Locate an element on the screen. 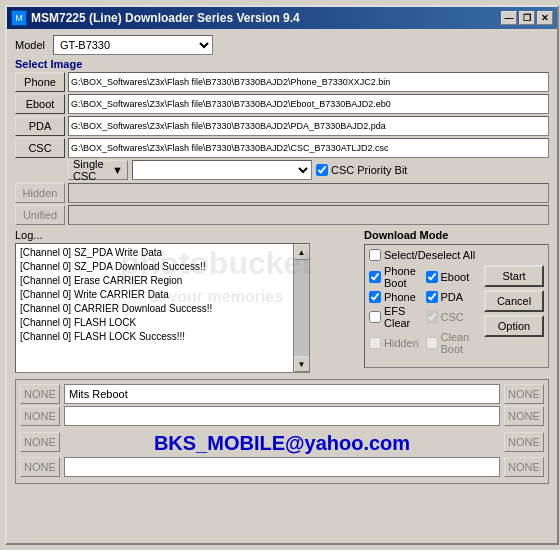  phone-row: Phone G:\BOX_Softwares\Z3x\Flash file\B7… is located at coordinates (282, 82).